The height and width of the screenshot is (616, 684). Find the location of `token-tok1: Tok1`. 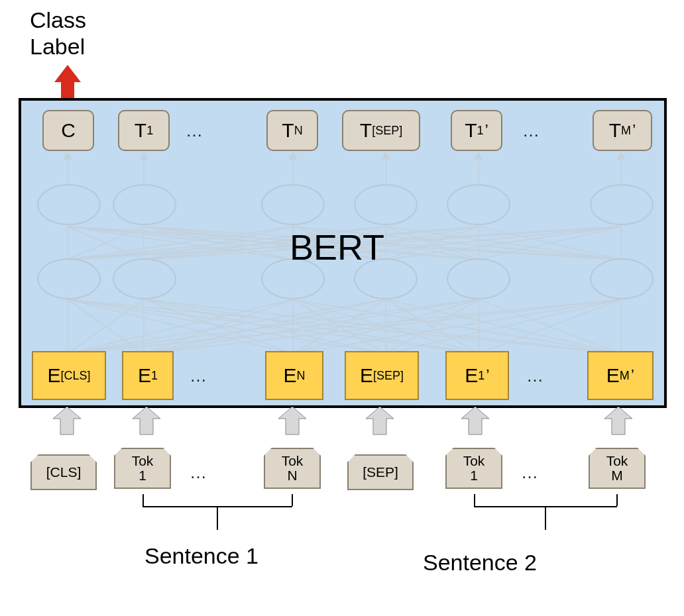

token-tok1: Tok1 is located at coordinates (142, 468).